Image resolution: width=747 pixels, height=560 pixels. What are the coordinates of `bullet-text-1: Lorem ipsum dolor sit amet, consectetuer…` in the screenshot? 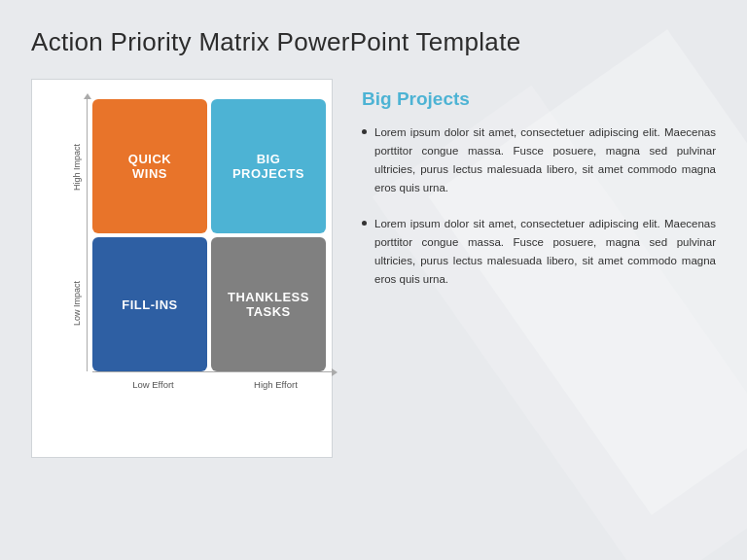 It's located at (545, 160).